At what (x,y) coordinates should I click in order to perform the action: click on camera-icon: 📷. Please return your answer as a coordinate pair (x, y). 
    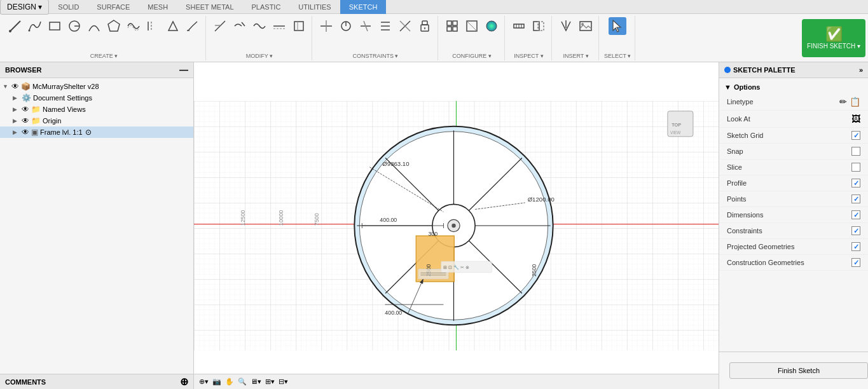
    Looking at the image, I should click on (217, 381).